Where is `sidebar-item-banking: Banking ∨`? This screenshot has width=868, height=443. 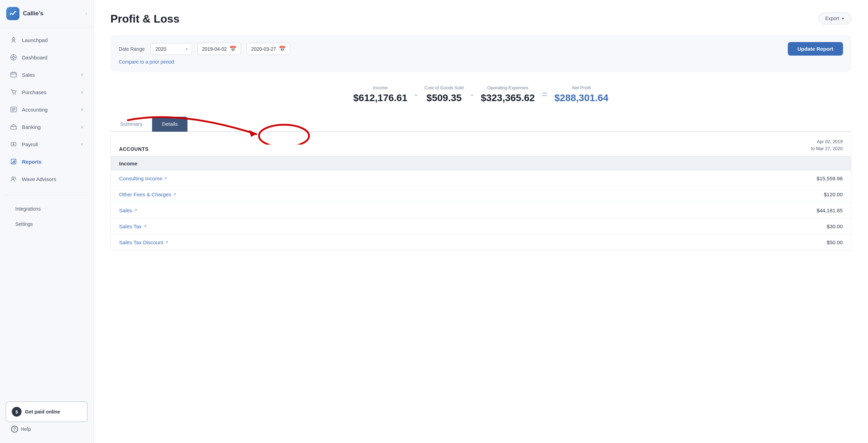
sidebar-item-banking: Banking ∨ is located at coordinates (47, 127).